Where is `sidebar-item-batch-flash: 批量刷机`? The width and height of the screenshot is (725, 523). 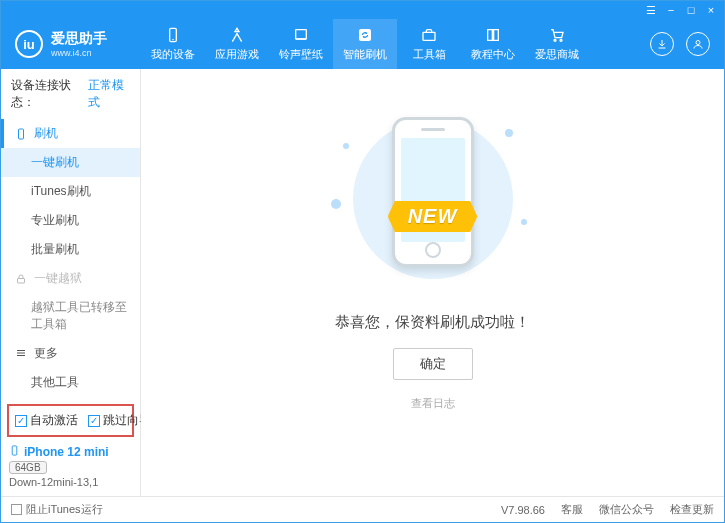
sidebar-item-batch-flash: 批量刷机 is located at coordinates (70, 250).